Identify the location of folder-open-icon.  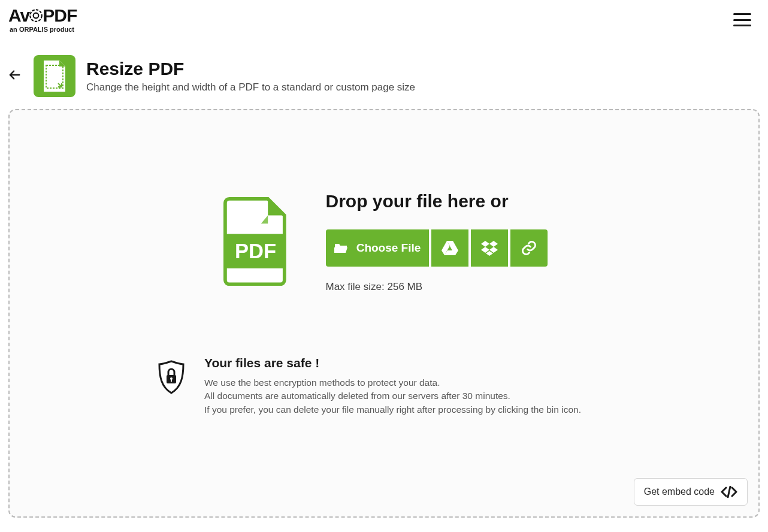
(341, 248).